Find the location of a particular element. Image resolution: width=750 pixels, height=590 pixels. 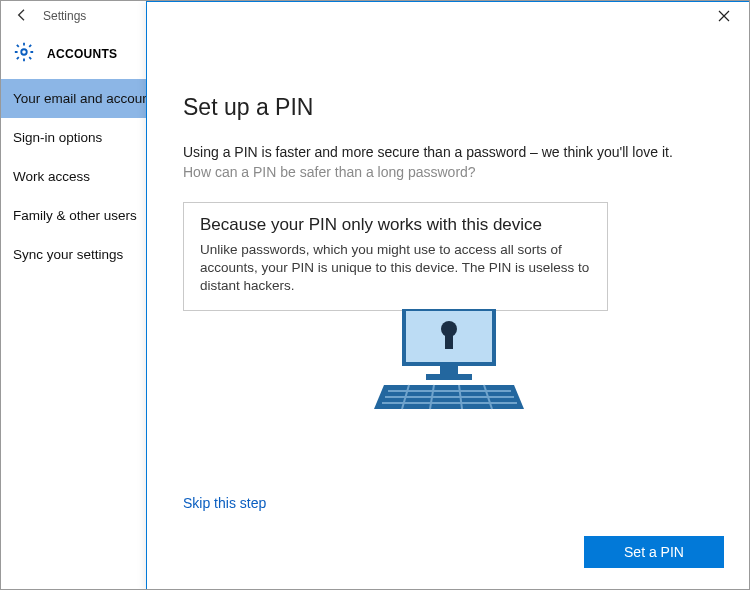

close-button is located at coordinates (724, 17).